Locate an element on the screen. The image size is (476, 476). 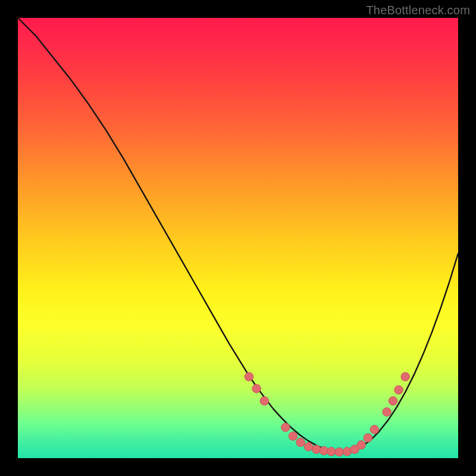
watermark-text: TheBottleneck.com is located at coordinates (418, 11).